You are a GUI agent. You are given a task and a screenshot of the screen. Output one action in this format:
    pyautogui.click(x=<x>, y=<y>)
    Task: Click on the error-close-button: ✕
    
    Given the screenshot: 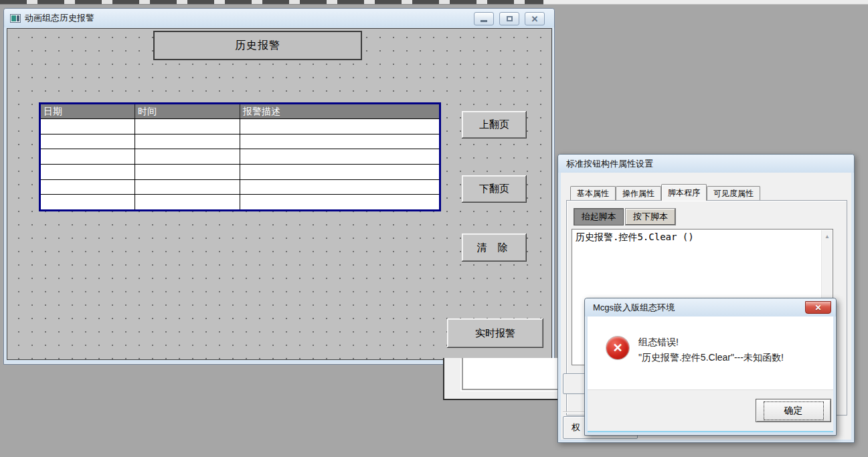 What is the action you would take?
    pyautogui.click(x=818, y=308)
    